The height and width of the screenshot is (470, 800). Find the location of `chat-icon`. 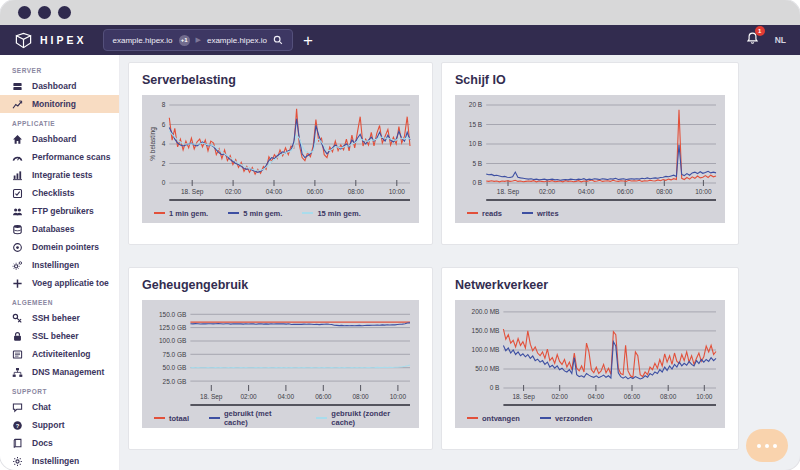

chat-icon is located at coordinates (18, 408).